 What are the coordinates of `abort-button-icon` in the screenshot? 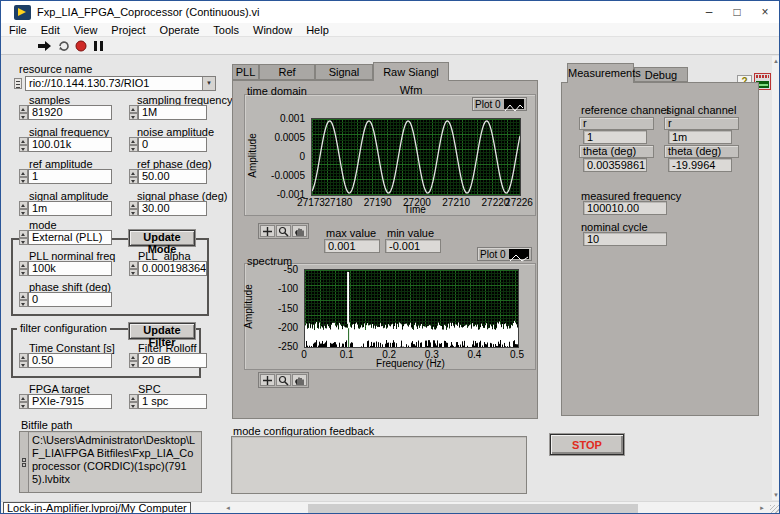 It's located at (82, 46).